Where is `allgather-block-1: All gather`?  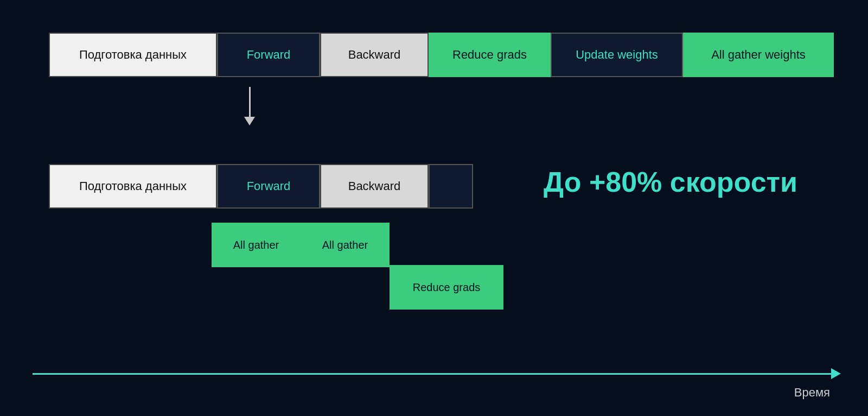 allgather-block-1: All gather is located at coordinates (256, 245).